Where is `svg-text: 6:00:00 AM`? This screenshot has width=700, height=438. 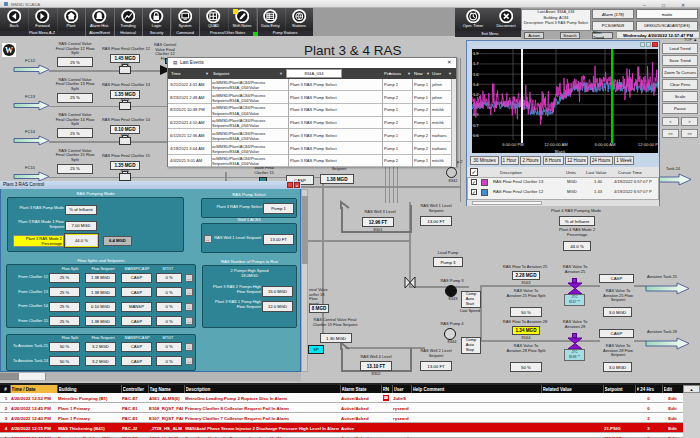
svg-text: 6:00:00 AM is located at coordinates (605, 144).